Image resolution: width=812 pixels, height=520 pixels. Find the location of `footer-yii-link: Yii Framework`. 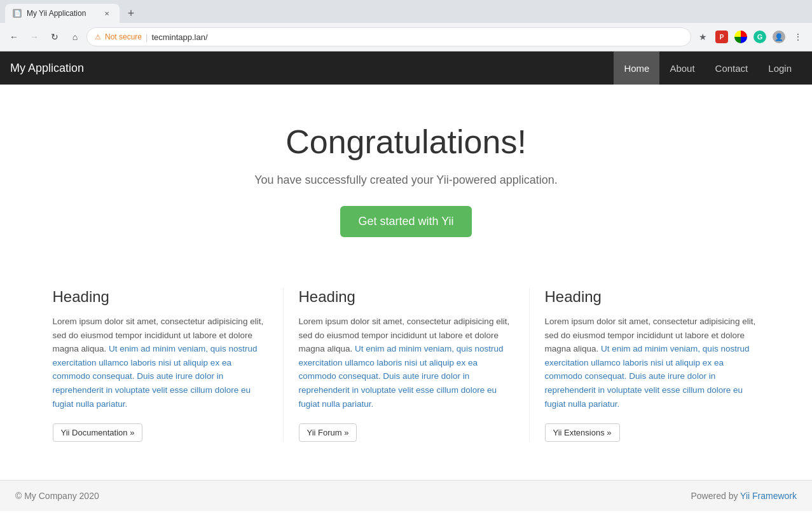

footer-yii-link: Yii Framework is located at coordinates (768, 496).